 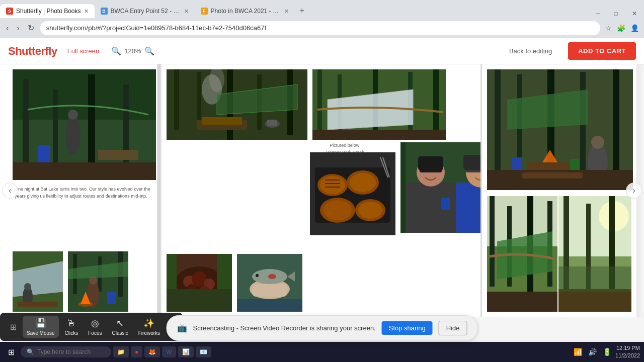 What do you see at coordinates (628, 352) in the screenshot?
I see `taskbar-clock: 12:19 PM 11/2/2022` at bounding box center [628, 352].